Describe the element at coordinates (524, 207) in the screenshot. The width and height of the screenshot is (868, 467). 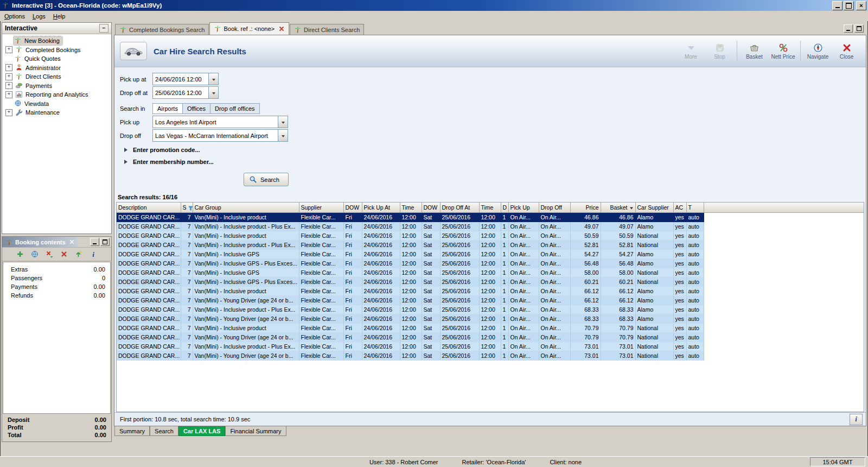
I see `column-header-pick-up: Pick Up` at that location.